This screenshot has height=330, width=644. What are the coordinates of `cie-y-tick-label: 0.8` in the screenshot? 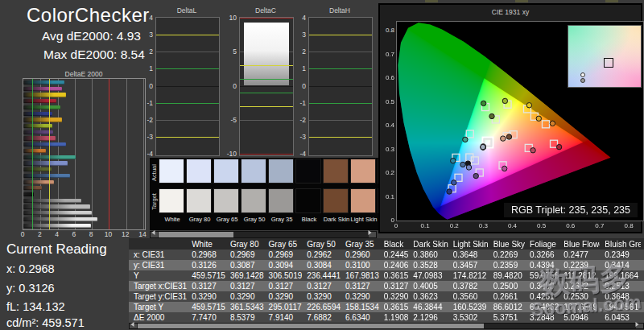 It's located at (387, 31).